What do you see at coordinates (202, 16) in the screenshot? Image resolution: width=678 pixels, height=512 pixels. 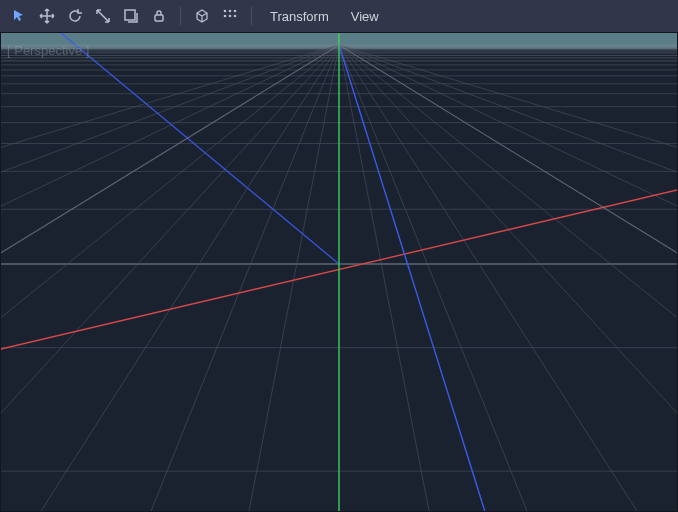 I see `perspective-button` at bounding box center [202, 16].